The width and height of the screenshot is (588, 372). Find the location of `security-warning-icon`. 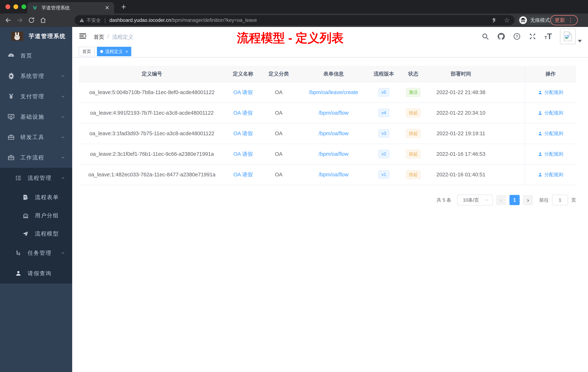

security-warning-icon is located at coordinates (82, 20).